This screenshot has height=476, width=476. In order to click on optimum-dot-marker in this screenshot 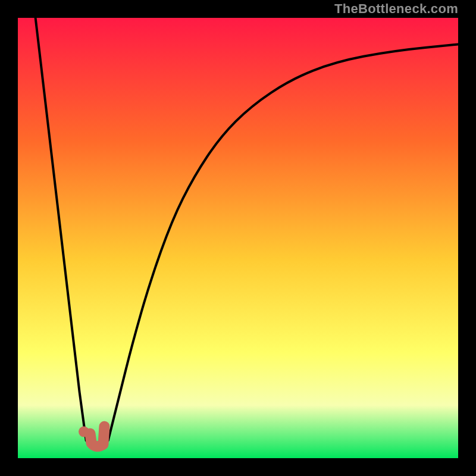, I will do `click(84, 432)`.